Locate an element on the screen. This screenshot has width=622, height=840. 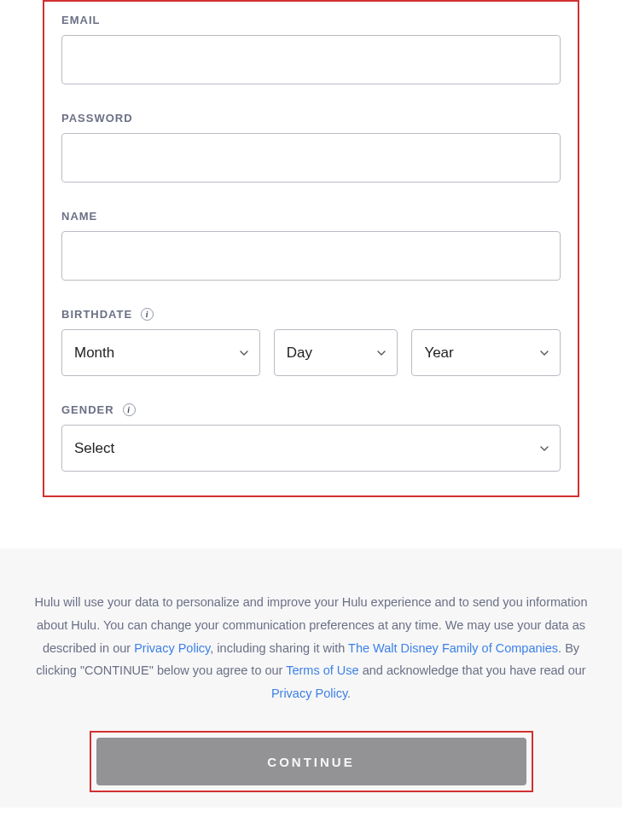
terms-of-use-link: Terms of Use is located at coordinates (323, 670).